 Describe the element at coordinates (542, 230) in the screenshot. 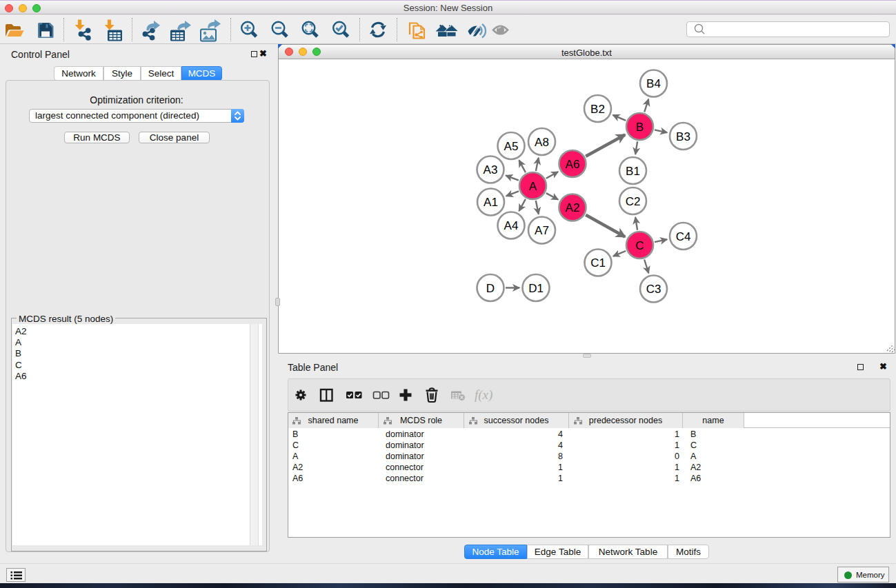

I see `svg-text: A7` at that location.